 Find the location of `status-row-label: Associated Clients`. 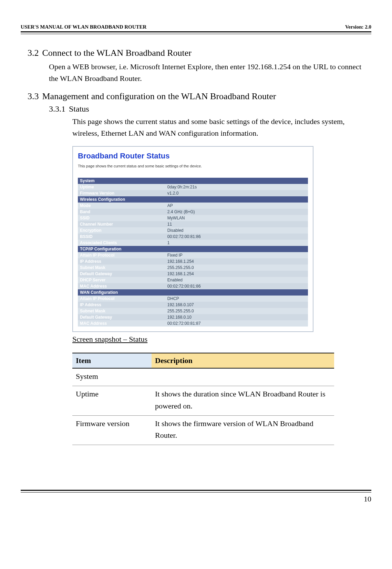

status-row-label: Associated Clients is located at coordinates (122, 243).